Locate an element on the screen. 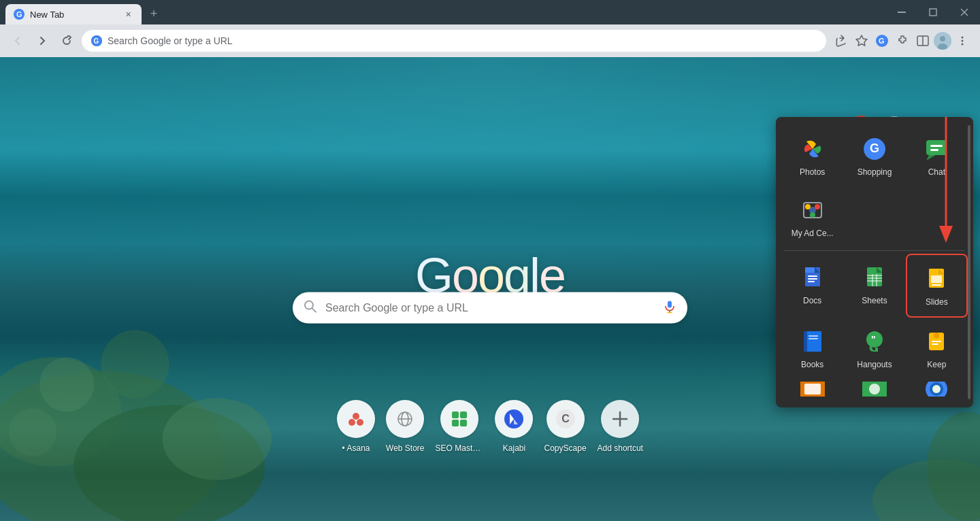 Image resolution: width=980 pixels, height=521 pixels. search-icon is located at coordinates (310, 307).